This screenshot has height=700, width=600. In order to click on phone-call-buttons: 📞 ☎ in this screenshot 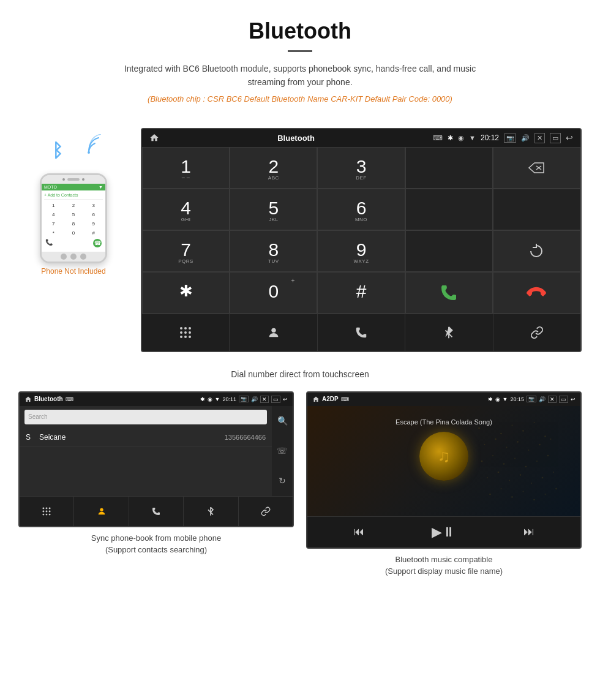, I will do `click(73, 243)`.